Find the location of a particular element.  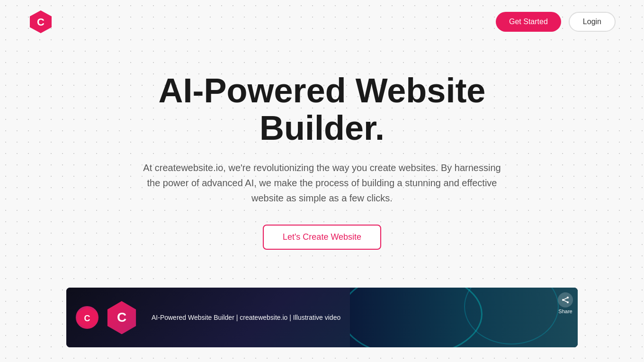

hero-title: AI-Powered Website Builder. is located at coordinates (322, 109).